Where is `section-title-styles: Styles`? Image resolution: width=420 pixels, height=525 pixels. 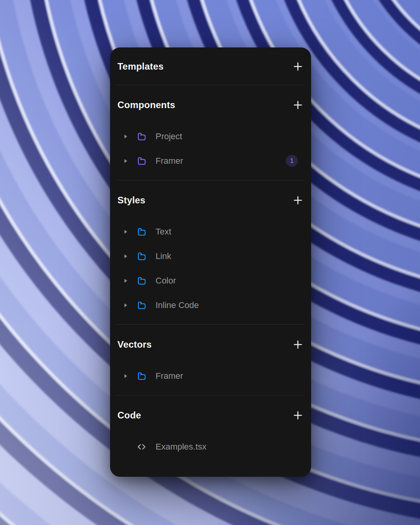 section-title-styles: Styles is located at coordinates (131, 200).